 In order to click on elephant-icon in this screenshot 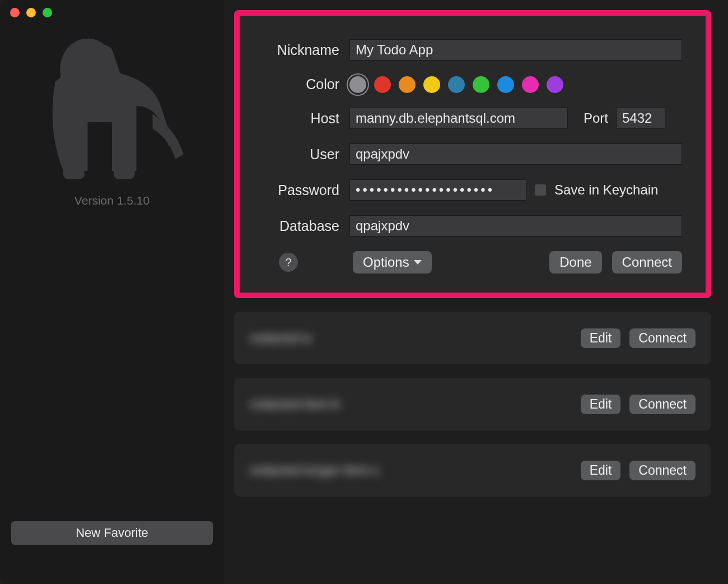, I will do `click(112, 106)`.